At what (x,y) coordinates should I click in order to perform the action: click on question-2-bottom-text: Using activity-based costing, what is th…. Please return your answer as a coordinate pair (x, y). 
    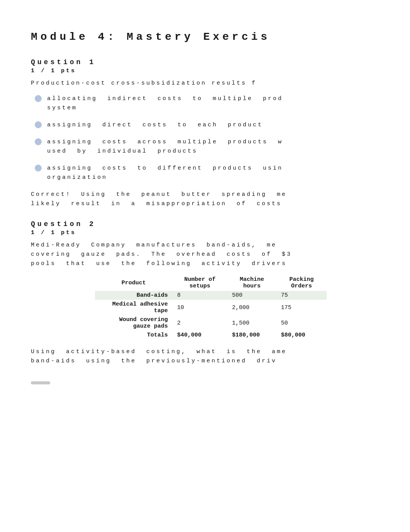
    Looking at the image, I should click on (211, 357).